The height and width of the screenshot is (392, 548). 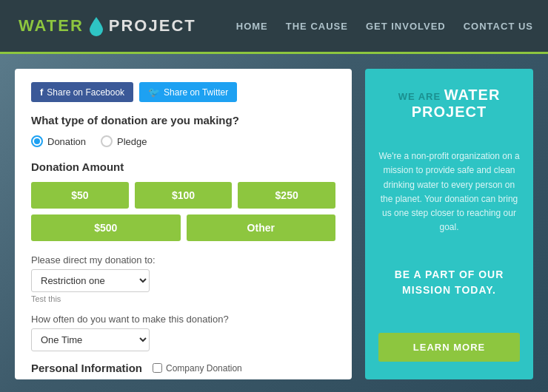 I want to click on amount-grid-row2: $500 Other, so click(x=184, y=228).